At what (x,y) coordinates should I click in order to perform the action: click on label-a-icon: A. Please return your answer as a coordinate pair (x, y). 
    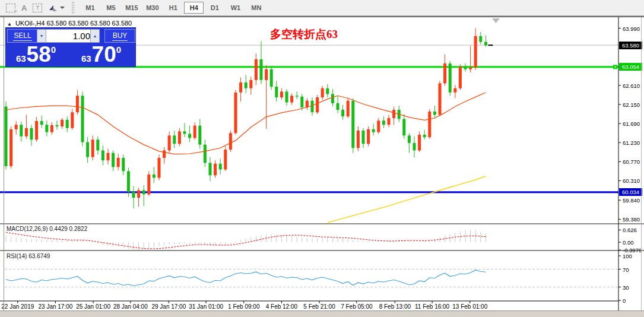
    Looking at the image, I should click on (24, 8).